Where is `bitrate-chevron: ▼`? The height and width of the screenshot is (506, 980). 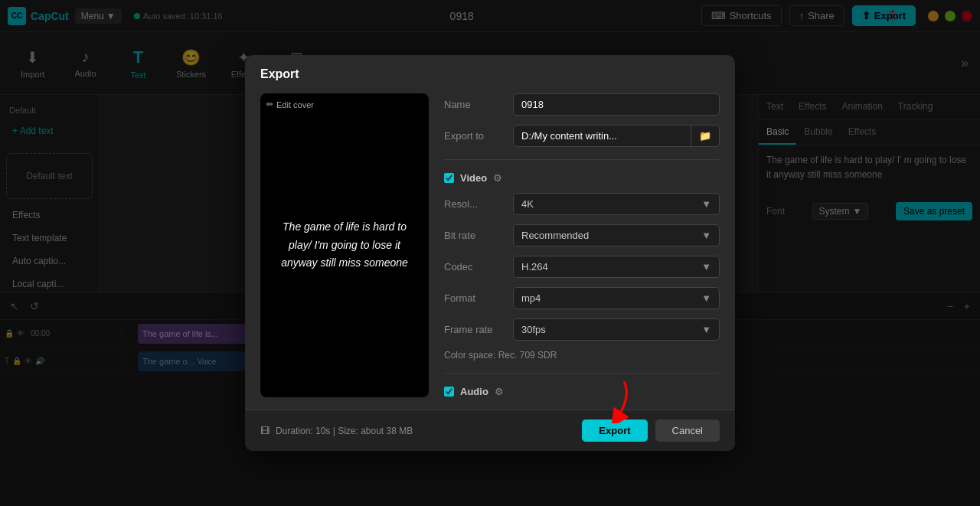 bitrate-chevron: ▼ is located at coordinates (706, 236).